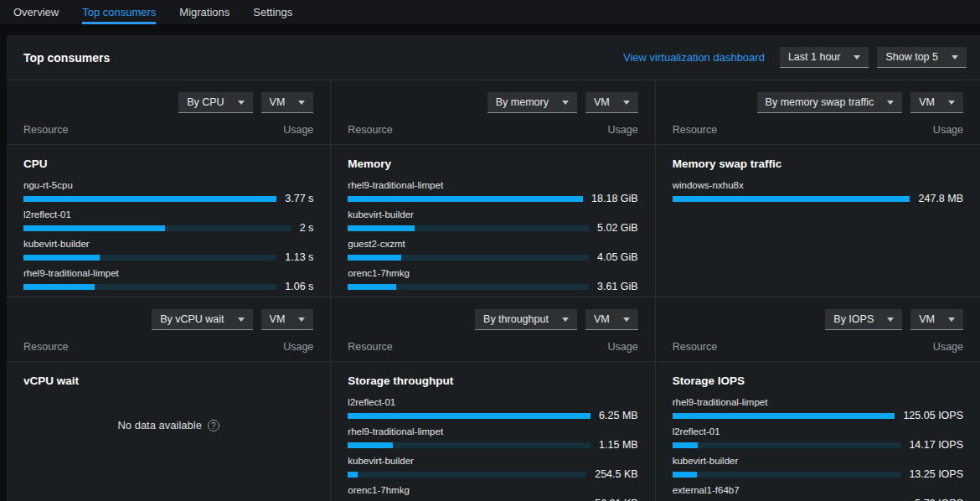  What do you see at coordinates (618, 228) in the screenshot?
I see `usage-value: 5.02 GiB` at bounding box center [618, 228].